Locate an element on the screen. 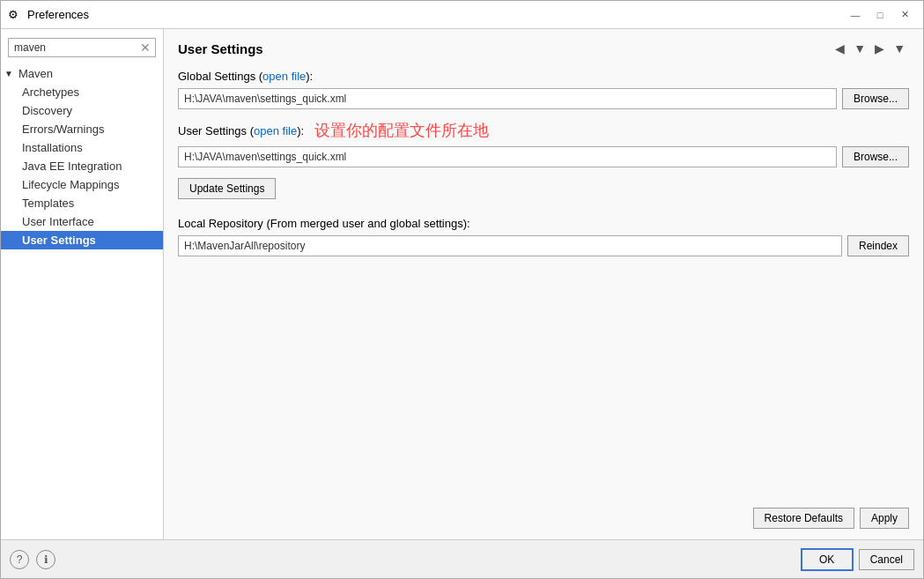 This screenshot has height=579, width=924. sidebar-item-user-interface: User Interface is located at coordinates (82, 222).